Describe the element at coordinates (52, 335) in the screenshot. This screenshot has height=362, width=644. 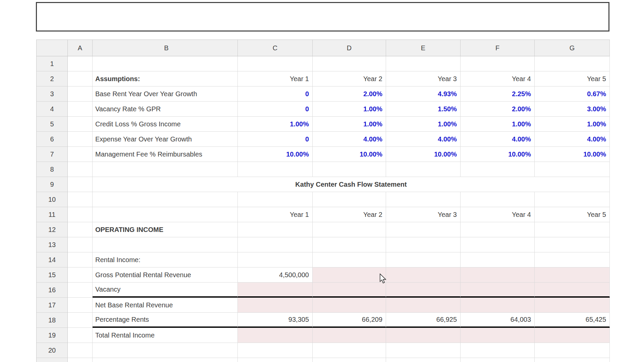
I see `row-header: 19` at that location.